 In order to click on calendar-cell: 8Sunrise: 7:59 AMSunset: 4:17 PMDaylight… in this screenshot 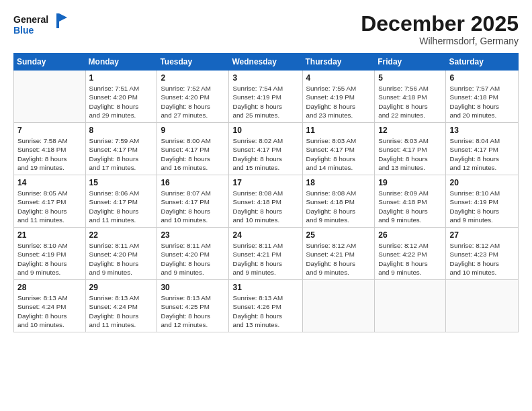, I will do `click(121, 149)`.